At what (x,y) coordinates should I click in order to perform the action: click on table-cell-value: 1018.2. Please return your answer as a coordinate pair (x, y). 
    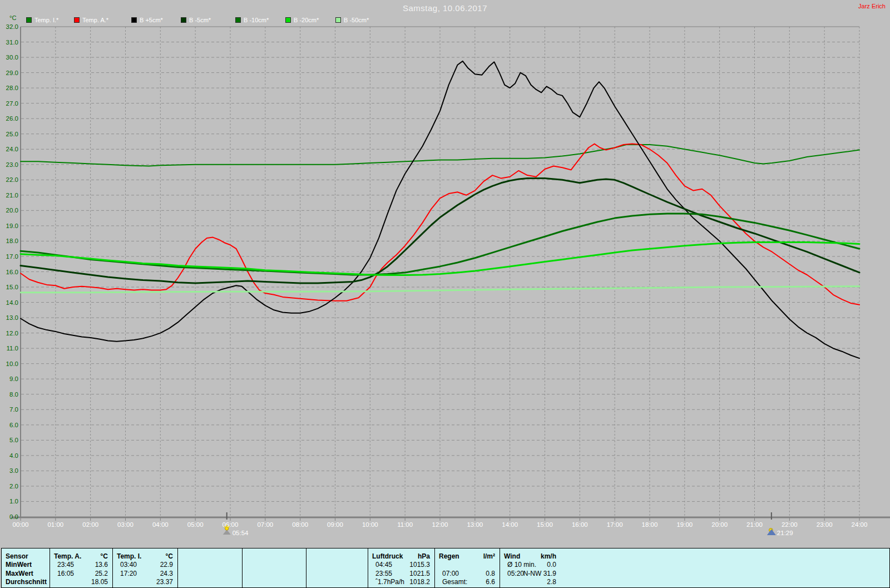
    Looking at the image, I should click on (401, 582).